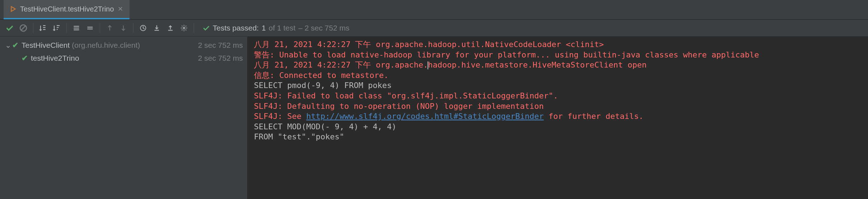 The image size is (868, 199). What do you see at coordinates (425, 116) in the screenshot?
I see `console-link: http://www.slf4j.org/codes.html#StaticLo…` at bounding box center [425, 116].